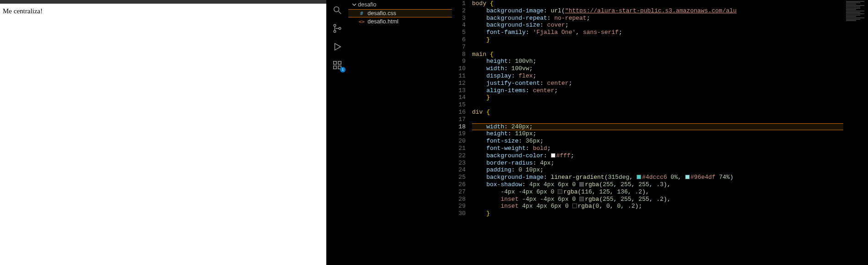  Describe the element at coordinates (367, 5) in the screenshot. I see `folder-label: desafio` at that location.